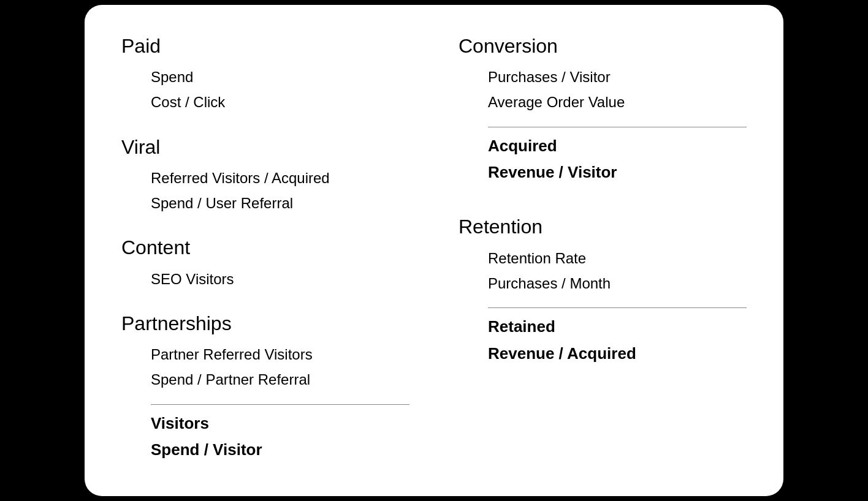 Image resolution: width=868 pixels, height=501 pixels. Describe the element at coordinates (617, 146) in the screenshot. I see `conversion-acquired-bold: Acquired` at that location.